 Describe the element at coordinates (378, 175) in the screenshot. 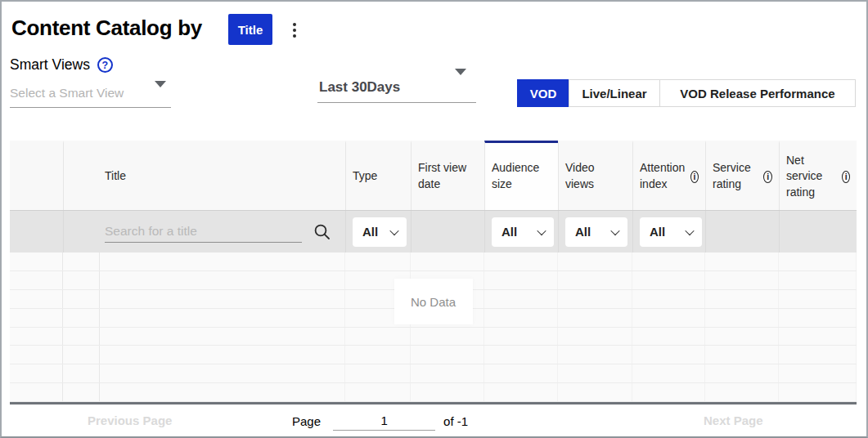

I see `header-cell-type: Type` at that location.